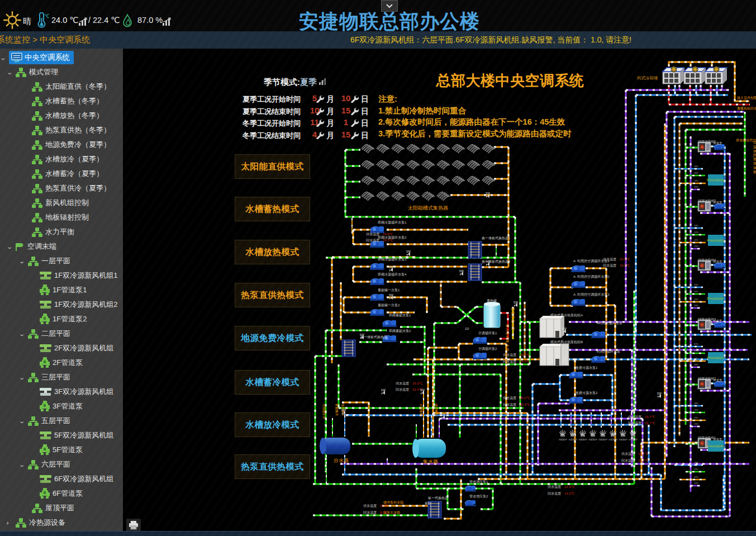 This screenshot has width=756, height=536. I want to click on svg-text: 双阀冷源循环水泵3, so click(392, 259).